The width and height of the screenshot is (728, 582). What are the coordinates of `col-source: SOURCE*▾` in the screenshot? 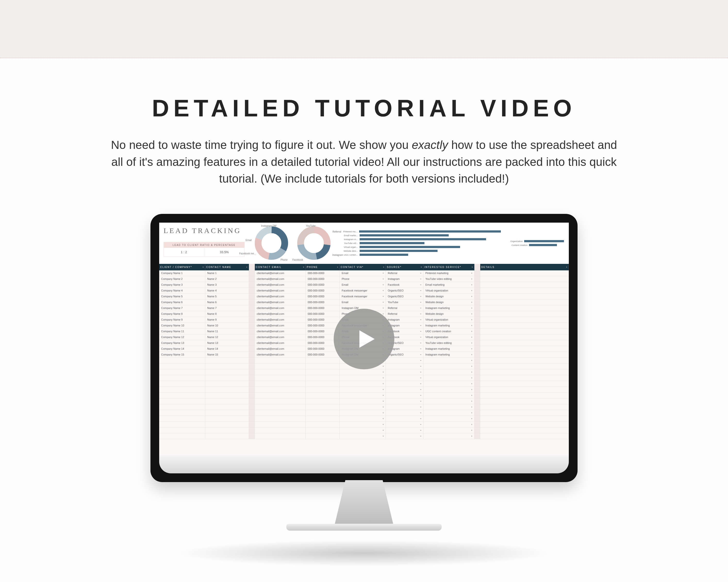 It's located at (405, 267).